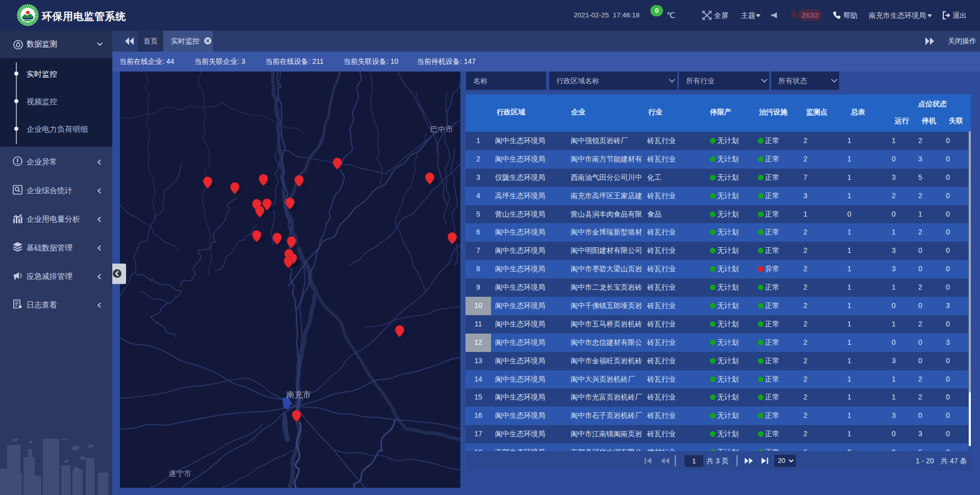 The height and width of the screenshot is (495, 980). What do you see at coordinates (442, 129) in the screenshot?
I see `svg-text: 巴中市` at bounding box center [442, 129].